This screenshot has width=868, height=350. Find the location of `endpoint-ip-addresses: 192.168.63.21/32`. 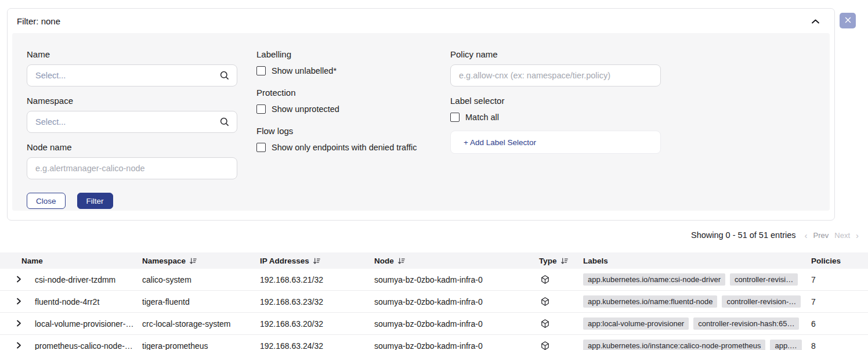

endpoint-ip-addresses: 192.168.63.21/32 is located at coordinates (317, 280).